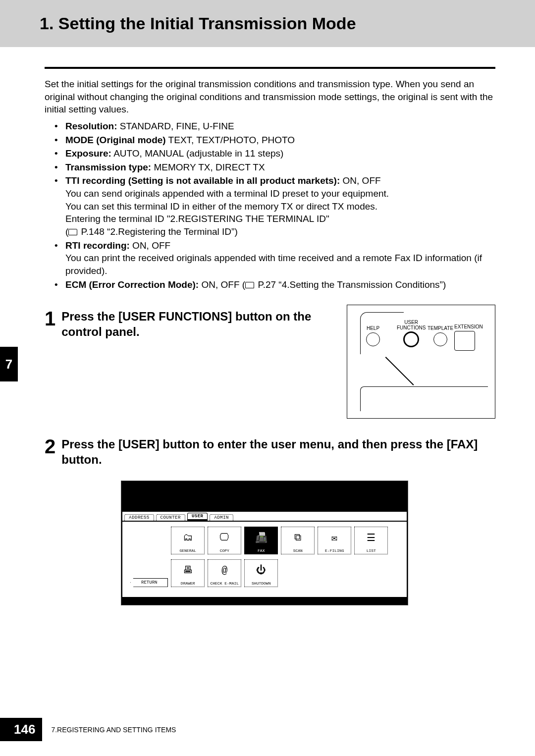  I want to click on section-title: 1. Setting the Initial Transmission Mode, so click(287, 24).